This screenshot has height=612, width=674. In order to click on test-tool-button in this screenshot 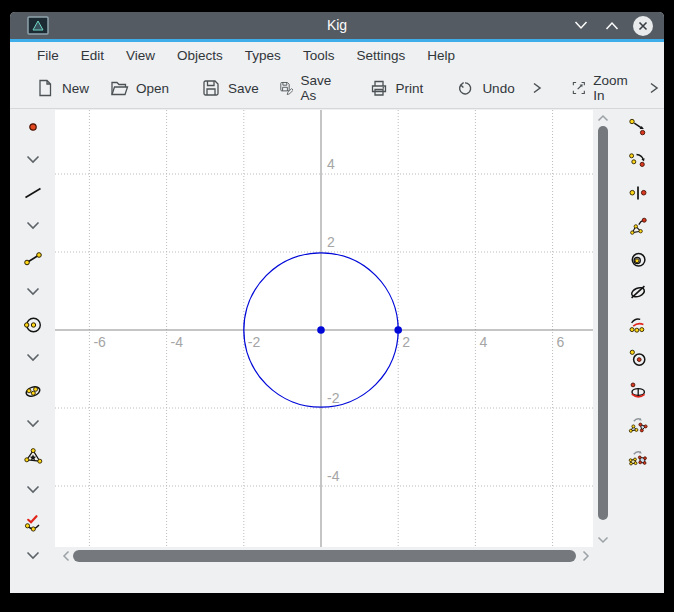, I will do `click(33, 522)`.